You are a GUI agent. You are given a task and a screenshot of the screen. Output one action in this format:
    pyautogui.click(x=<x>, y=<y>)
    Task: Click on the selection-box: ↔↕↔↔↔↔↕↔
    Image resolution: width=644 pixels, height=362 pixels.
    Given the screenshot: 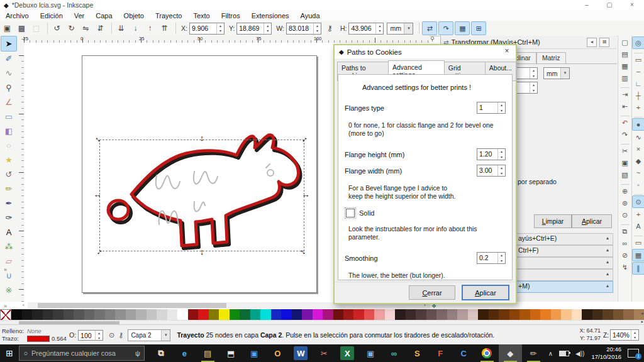 What is the action you would take?
    pyautogui.click(x=202, y=195)
    